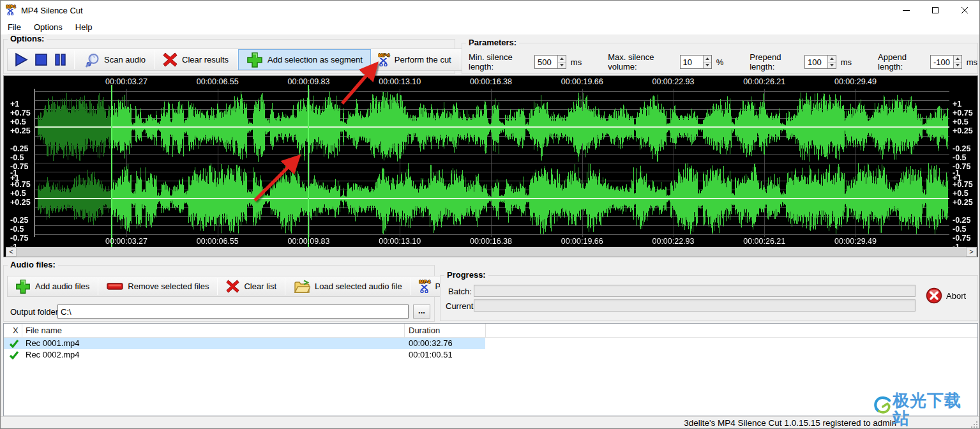  I want to click on current-progress-bar, so click(695, 305).